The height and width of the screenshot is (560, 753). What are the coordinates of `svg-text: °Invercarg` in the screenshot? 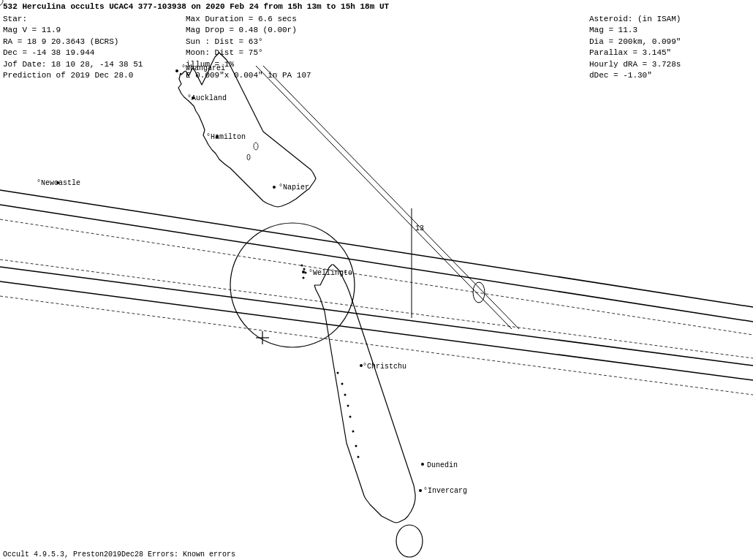 It's located at (445, 491).